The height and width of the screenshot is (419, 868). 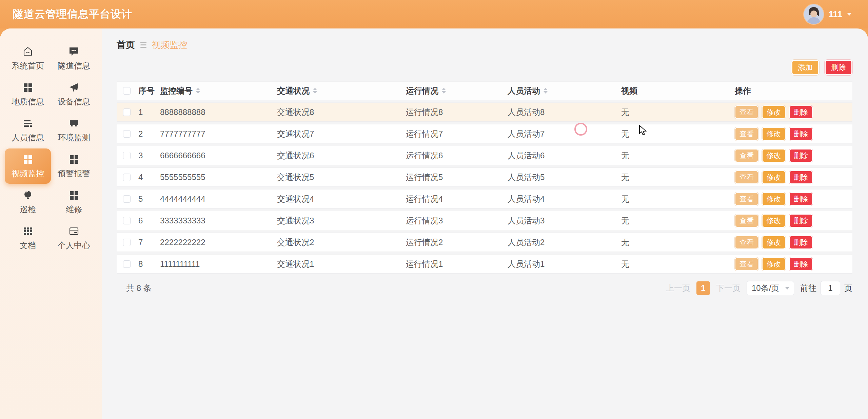 I want to click on next-page-button: 下一页, so click(x=728, y=288).